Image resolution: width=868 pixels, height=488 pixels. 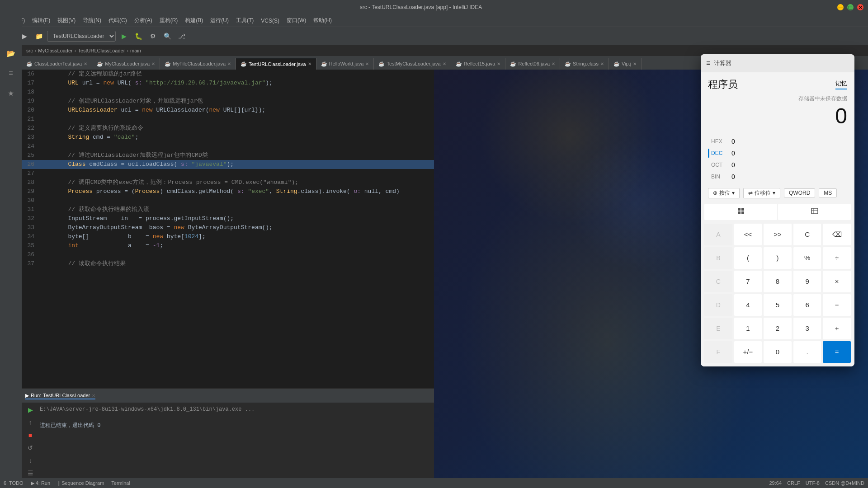 What do you see at coordinates (718, 235) in the screenshot?
I see `calc-btn-a: A` at bounding box center [718, 235].